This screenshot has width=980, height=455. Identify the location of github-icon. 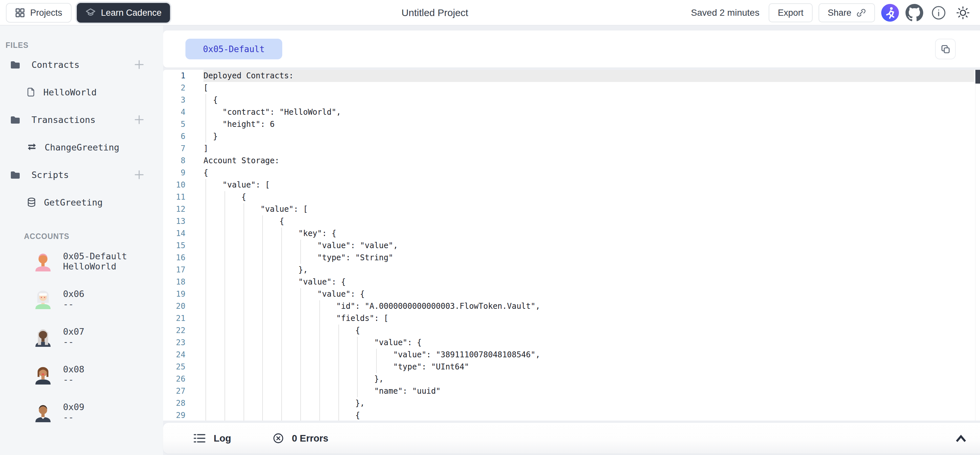
(915, 13).